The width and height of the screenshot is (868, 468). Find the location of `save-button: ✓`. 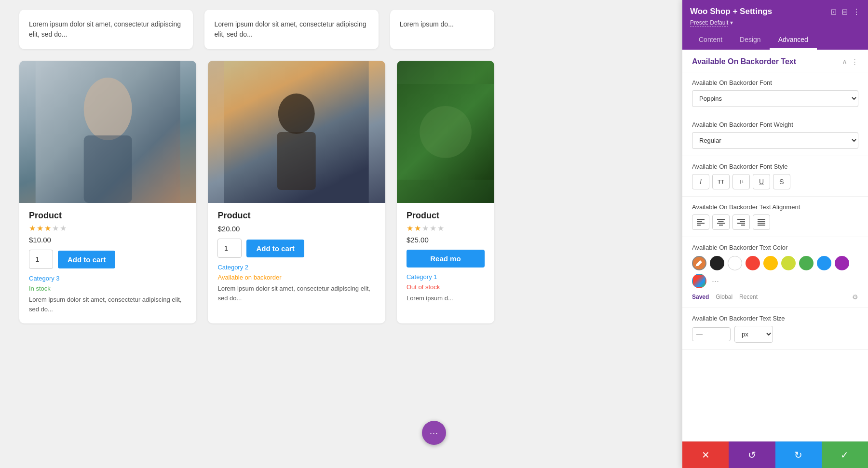

save-button: ✓ is located at coordinates (845, 455).